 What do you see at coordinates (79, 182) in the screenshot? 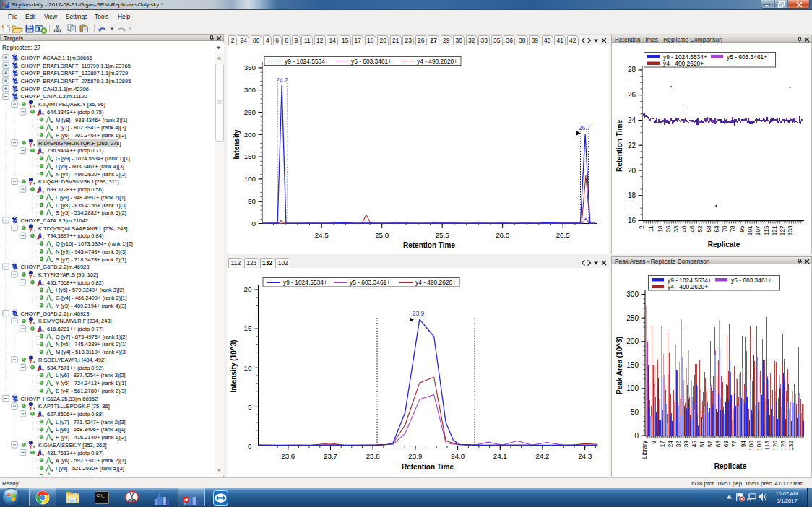
I see `svg-text: K.LQAHLDSVSNVSK.I [216, 225]` at bounding box center [79, 182].